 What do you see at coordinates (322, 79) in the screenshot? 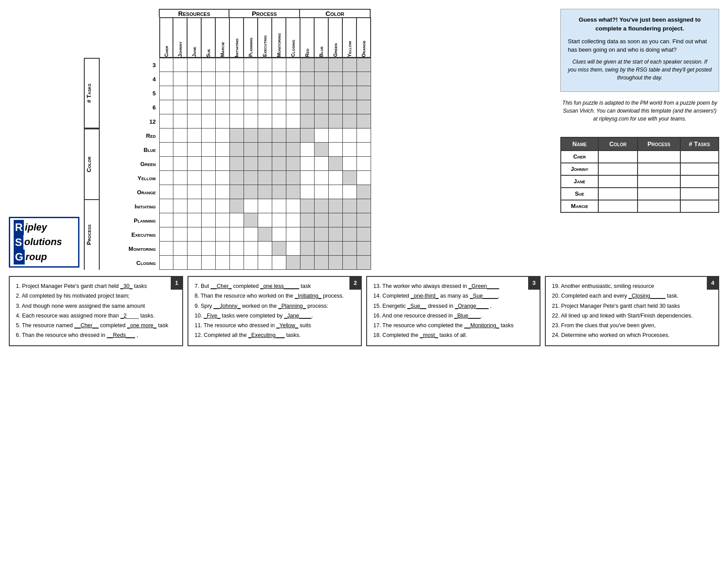
I see `cell-4-blue` at bounding box center [322, 79].